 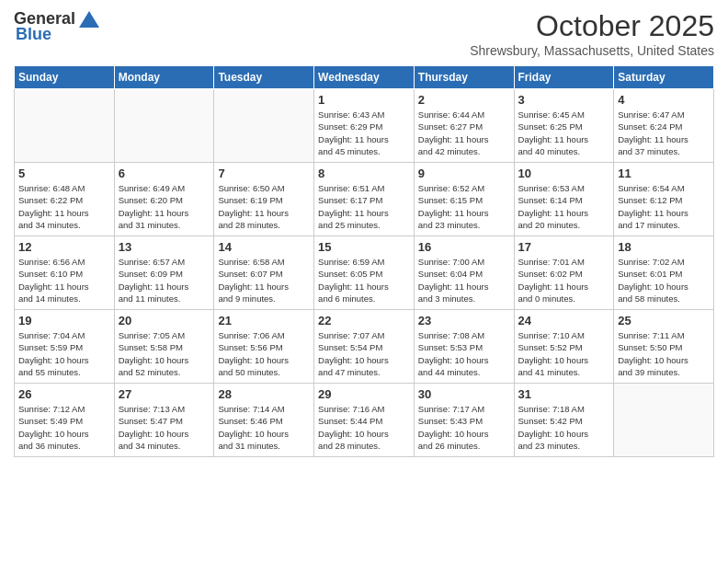 What do you see at coordinates (165, 394) in the screenshot?
I see `day-number: 27` at bounding box center [165, 394].